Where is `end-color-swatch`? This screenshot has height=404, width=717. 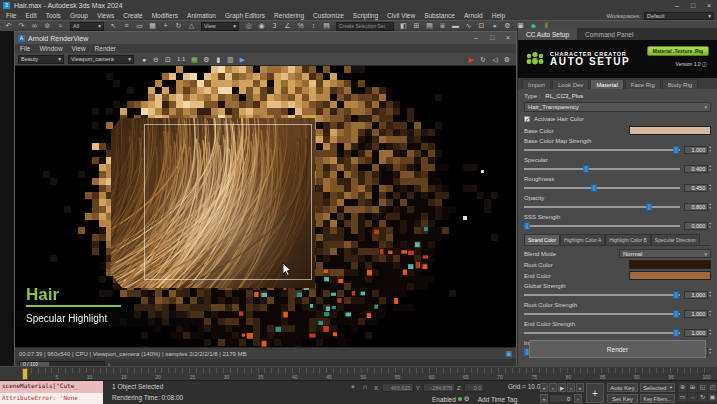 end-color-swatch is located at coordinates (670, 276).